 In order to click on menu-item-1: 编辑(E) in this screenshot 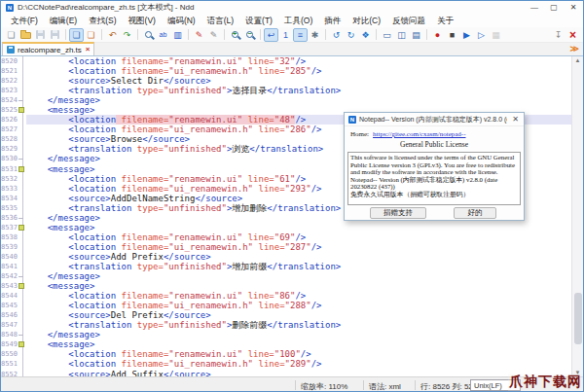, I will do `click(63, 20)`.